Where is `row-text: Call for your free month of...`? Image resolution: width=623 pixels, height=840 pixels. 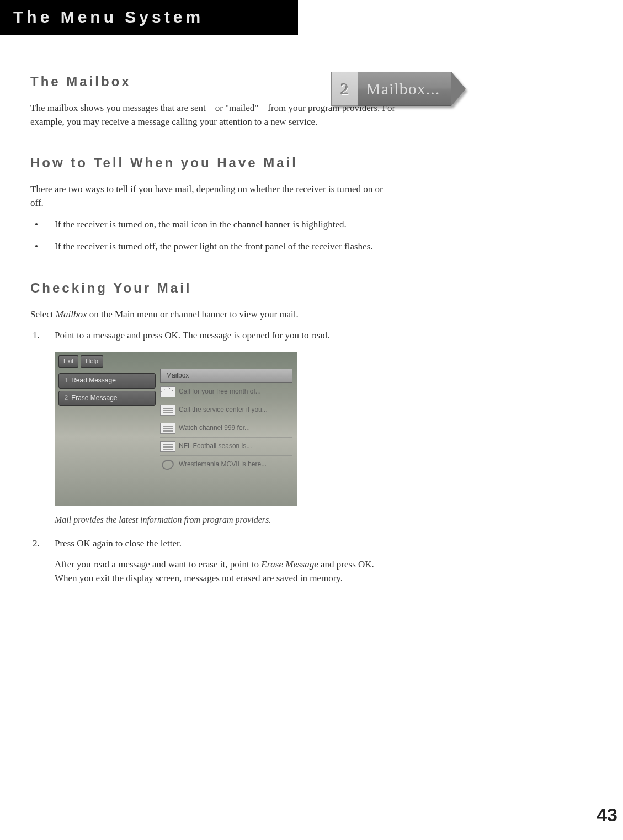 row-text: Call for your free month of... is located at coordinates (220, 392).